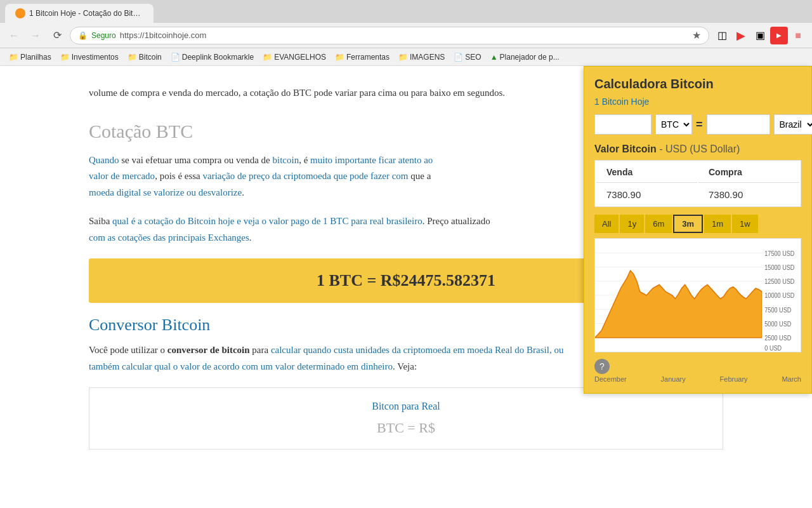 The image size is (812, 508). What do you see at coordinates (428, 57) in the screenshot?
I see `bookmark-label: IMAGENS` at bounding box center [428, 57].